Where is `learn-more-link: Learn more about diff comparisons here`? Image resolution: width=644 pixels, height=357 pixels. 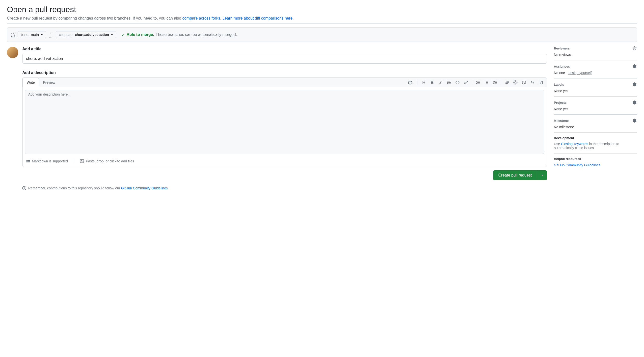 learn-more-link: Learn more about diff comparisons here is located at coordinates (258, 18).